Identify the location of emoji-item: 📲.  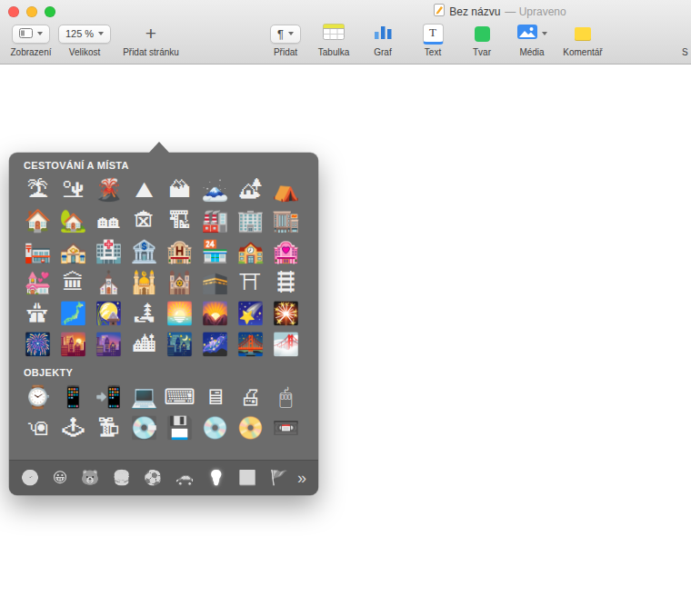
(109, 397).